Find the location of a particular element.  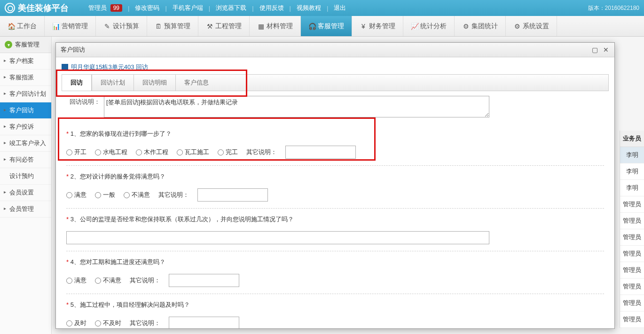

question-title: * 4、您对工期和施工进度还满意吗？ is located at coordinates (335, 262).